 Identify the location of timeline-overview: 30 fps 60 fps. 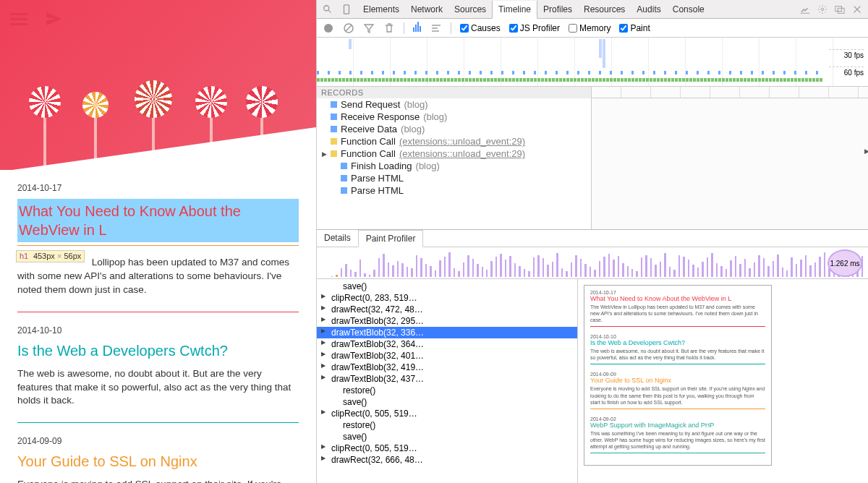
(592, 62).